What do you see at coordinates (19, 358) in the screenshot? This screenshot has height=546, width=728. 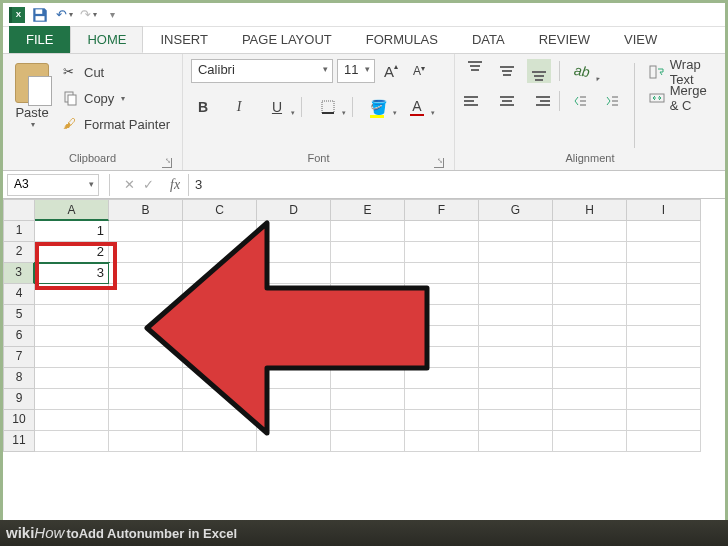 I see `row-header: 7` at bounding box center [19, 358].